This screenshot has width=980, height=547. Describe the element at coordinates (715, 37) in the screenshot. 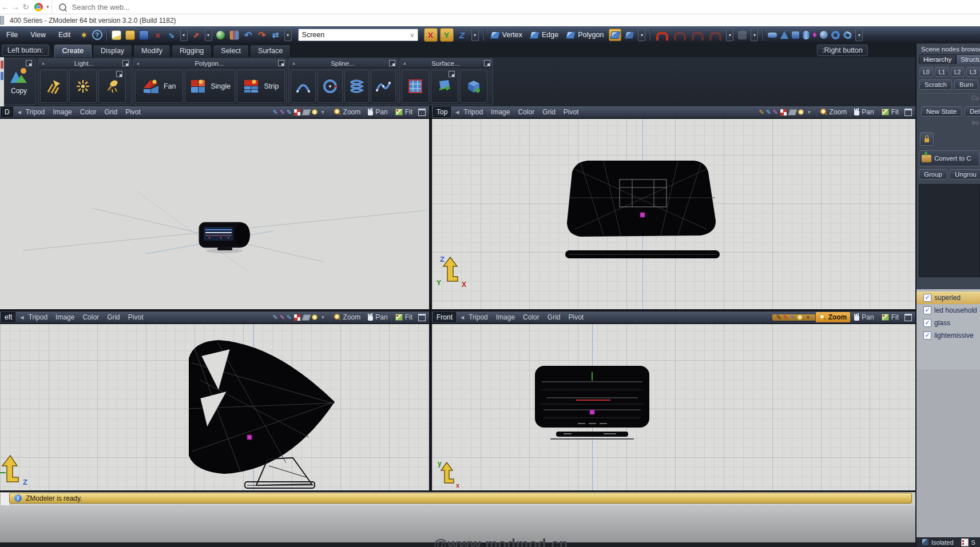

I see `snap-angle-icon` at that location.